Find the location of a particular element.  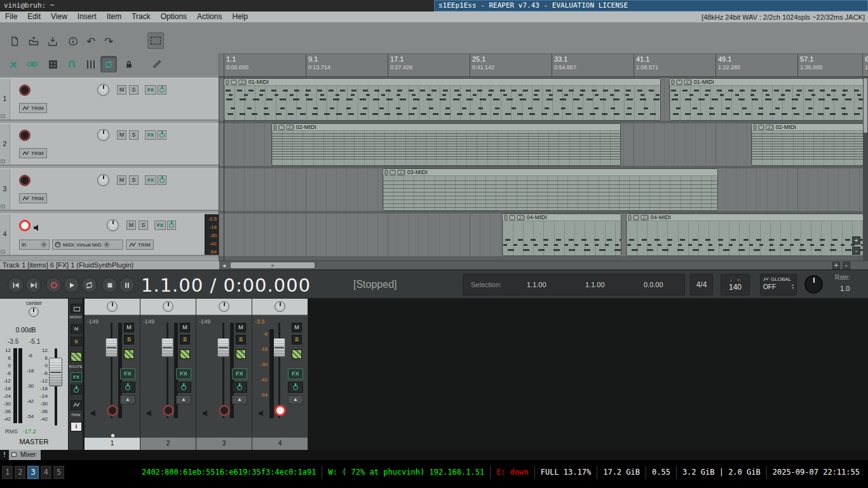

strip-number: 1 is located at coordinates (112, 444).